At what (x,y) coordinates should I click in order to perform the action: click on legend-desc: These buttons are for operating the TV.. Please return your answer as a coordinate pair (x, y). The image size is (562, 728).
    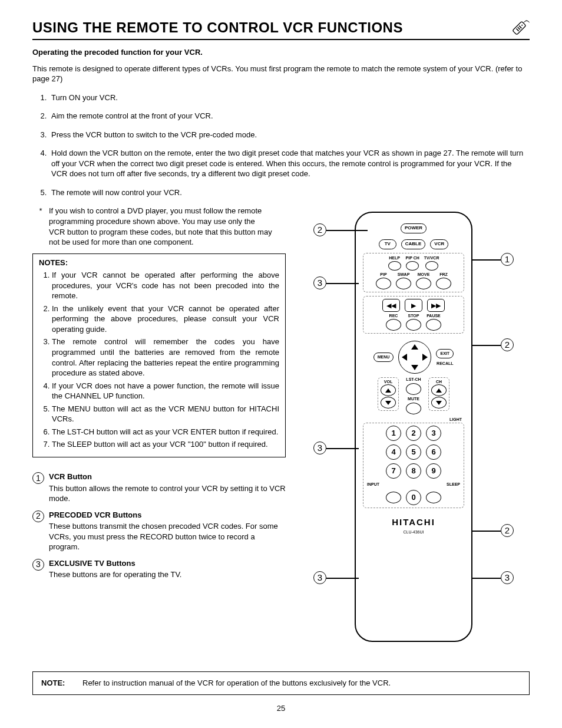
    Looking at the image, I should click on (167, 575).